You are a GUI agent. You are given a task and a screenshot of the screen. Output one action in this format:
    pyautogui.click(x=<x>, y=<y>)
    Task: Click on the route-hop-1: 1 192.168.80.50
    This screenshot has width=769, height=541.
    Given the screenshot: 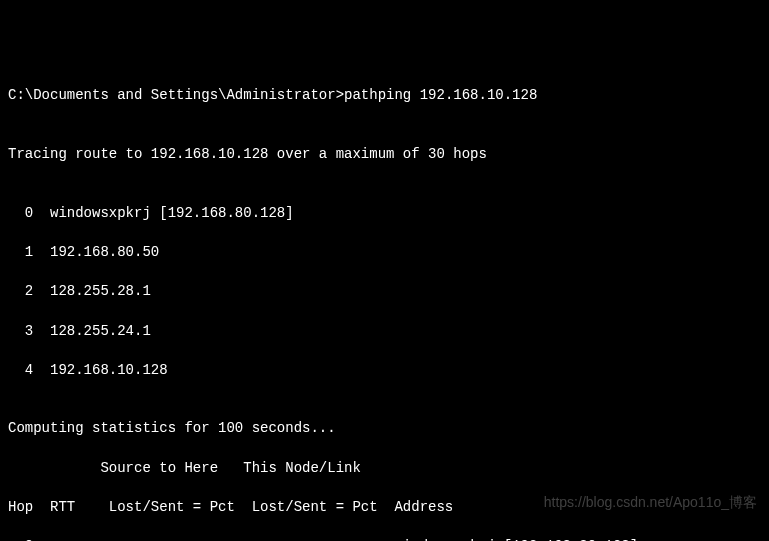 What is the action you would take?
    pyautogui.click(x=384, y=253)
    